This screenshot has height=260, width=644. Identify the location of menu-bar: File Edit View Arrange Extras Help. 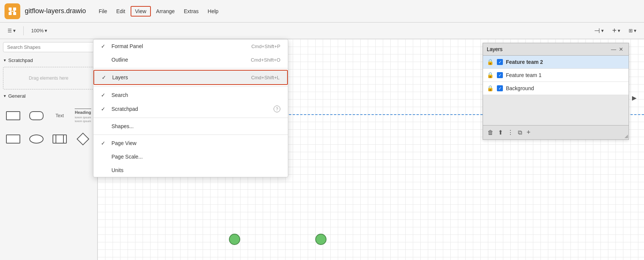
(158, 11).